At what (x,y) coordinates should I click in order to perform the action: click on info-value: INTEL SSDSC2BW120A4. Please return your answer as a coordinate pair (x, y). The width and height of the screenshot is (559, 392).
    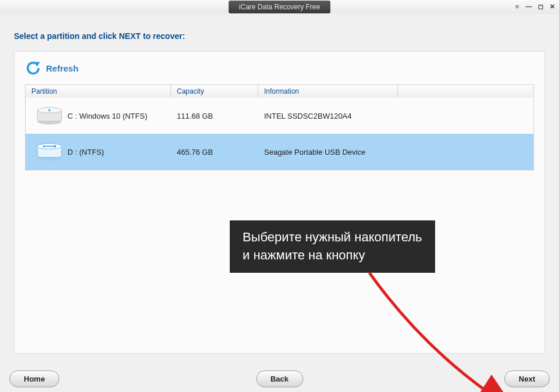
    Looking at the image, I should click on (328, 116).